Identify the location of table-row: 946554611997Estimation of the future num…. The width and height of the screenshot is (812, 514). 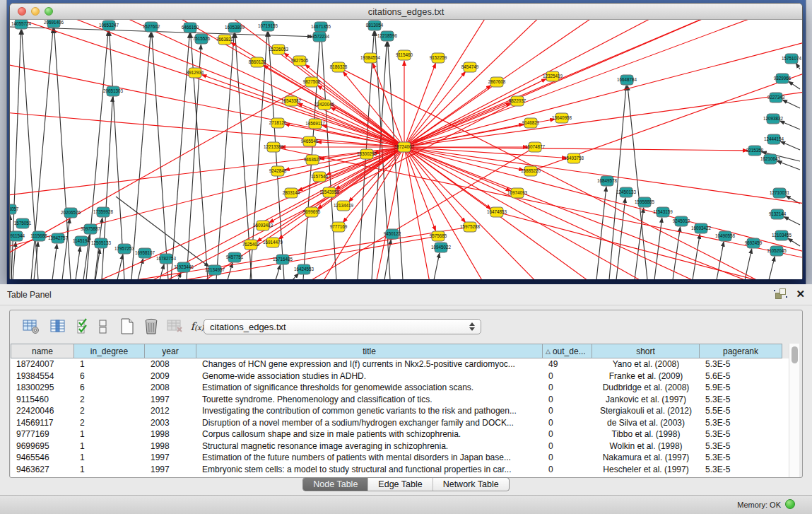
(405, 458).